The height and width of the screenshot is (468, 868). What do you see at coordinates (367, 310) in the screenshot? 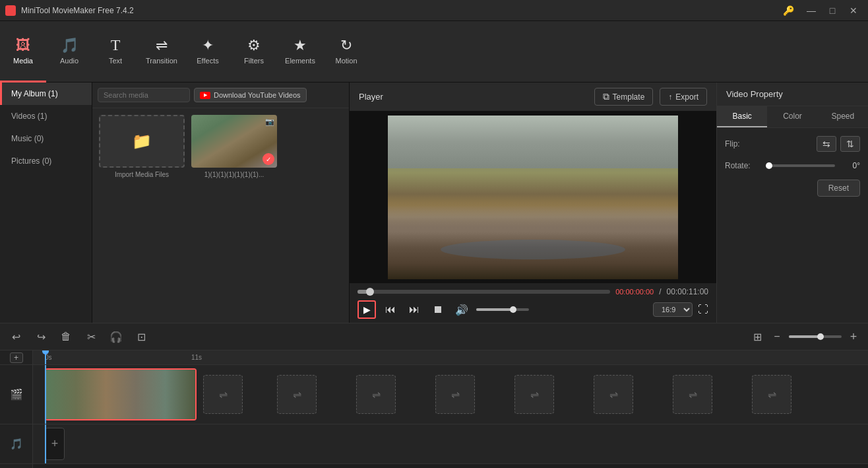
I see `play-button: ▶` at bounding box center [367, 310].